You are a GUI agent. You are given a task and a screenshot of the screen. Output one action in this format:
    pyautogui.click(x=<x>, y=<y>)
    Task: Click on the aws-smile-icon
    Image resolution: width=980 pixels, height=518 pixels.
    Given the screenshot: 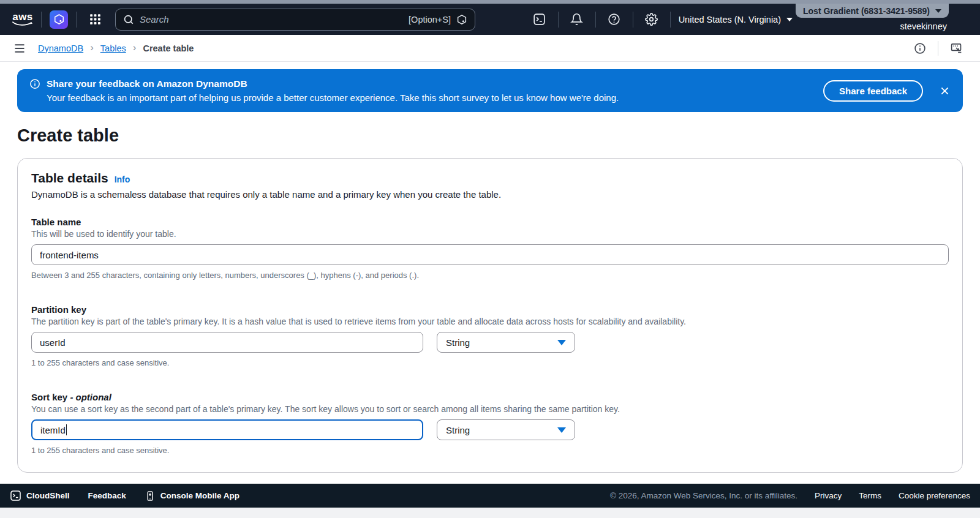 What is the action you would take?
    pyautogui.click(x=23, y=24)
    